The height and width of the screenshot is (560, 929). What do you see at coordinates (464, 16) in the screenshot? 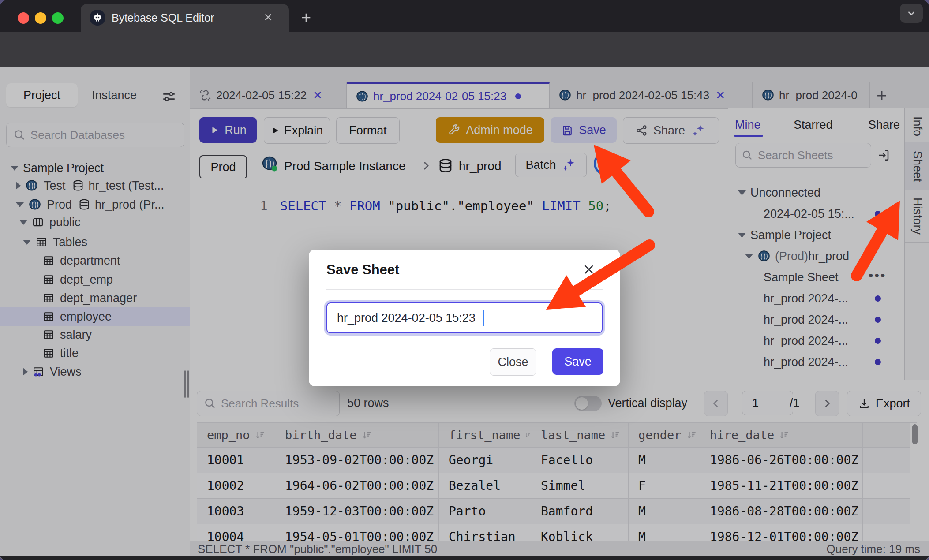
I see `browser-tab-bar: Bytebase SQL Editor` at bounding box center [464, 16].